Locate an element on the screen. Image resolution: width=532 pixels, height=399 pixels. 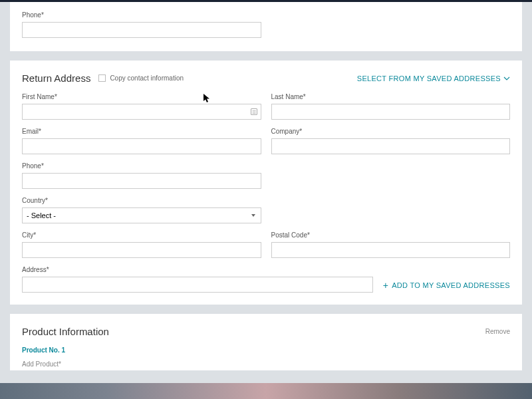
product-info-card: Product Information Remove Product No. 1… is located at coordinates (266, 342).